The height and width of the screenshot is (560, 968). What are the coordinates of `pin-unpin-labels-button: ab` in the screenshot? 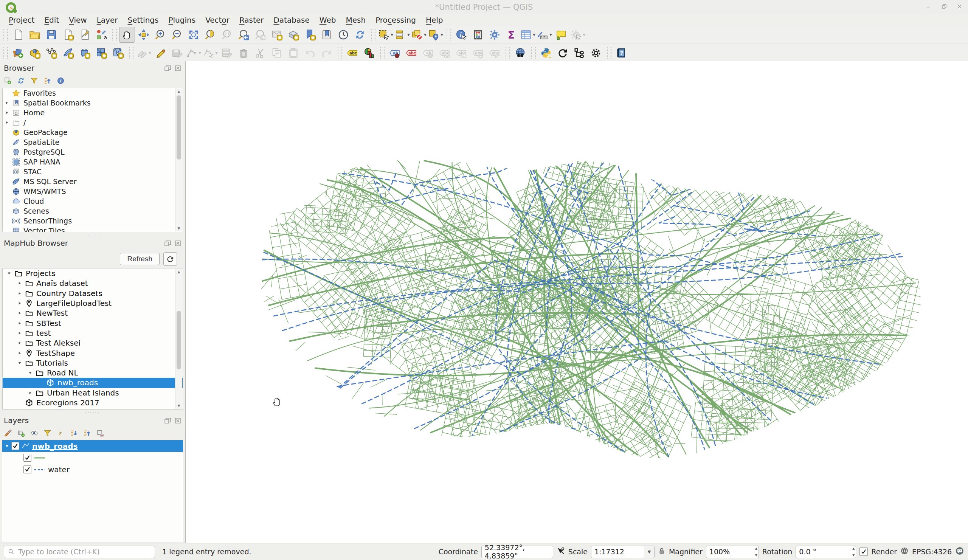 It's located at (428, 53).